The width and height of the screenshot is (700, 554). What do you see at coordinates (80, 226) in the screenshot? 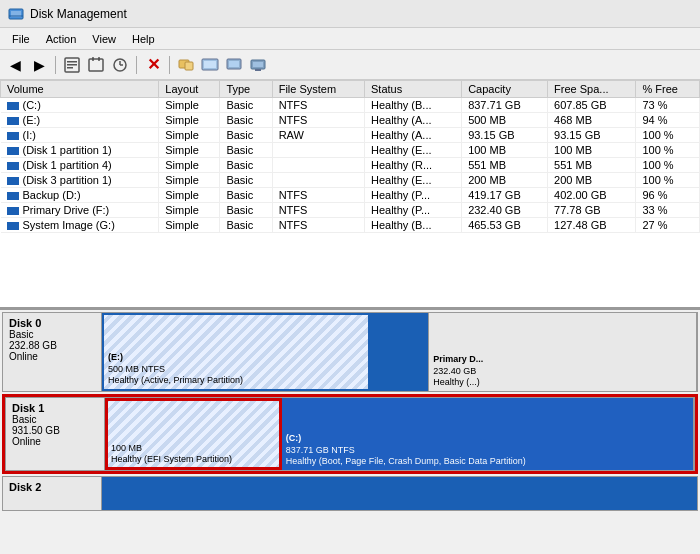
I see `cell-volume: System Image (G:)` at bounding box center [80, 226].